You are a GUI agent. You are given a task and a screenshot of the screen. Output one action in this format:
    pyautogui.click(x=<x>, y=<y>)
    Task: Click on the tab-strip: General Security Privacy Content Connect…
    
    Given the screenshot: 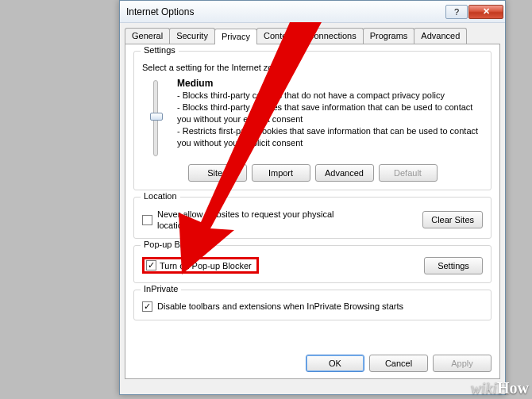 What is the action you would take?
    pyautogui.click(x=313, y=33)
    